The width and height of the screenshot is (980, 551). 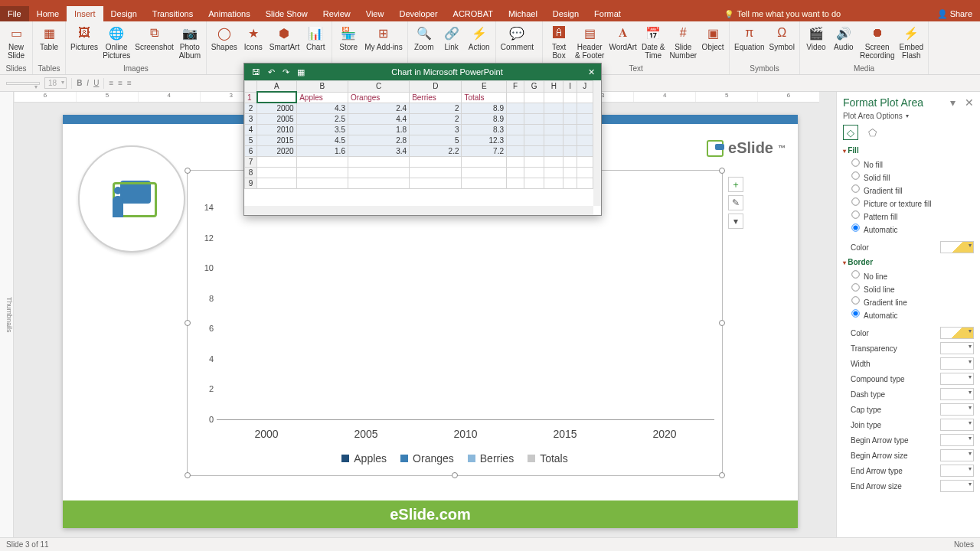 What do you see at coordinates (419, 210) in the screenshot?
I see `horizontal-scrollbar` at bounding box center [419, 210].